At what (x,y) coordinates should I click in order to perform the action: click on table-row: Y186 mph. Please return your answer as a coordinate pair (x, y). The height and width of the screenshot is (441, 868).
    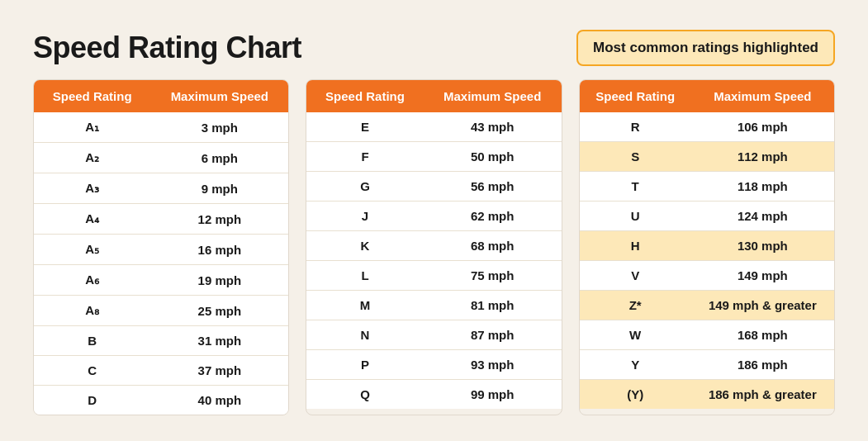
    Looking at the image, I should click on (707, 365).